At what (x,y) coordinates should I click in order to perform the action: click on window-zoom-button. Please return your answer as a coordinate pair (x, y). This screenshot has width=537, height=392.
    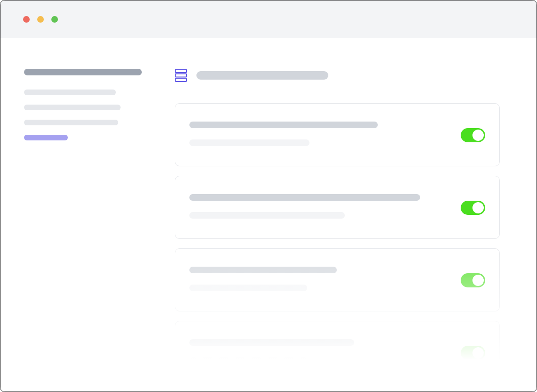
    Looking at the image, I should click on (55, 19).